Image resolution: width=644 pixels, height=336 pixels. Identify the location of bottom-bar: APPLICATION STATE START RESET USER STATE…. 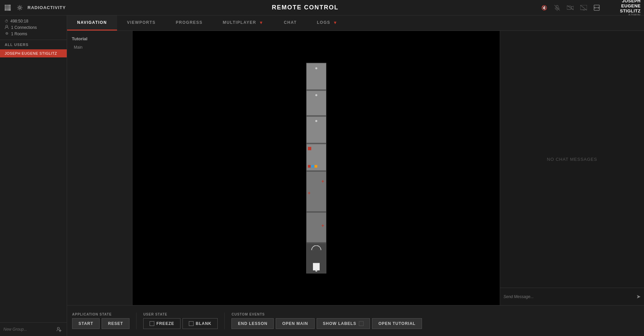
(356, 321).